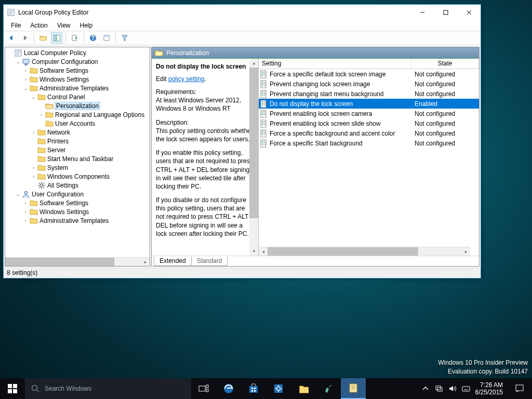 The height and width of the screenshot is (399, 532). What do you see at coordinates (425, 389) in the screenshot?
I see `tray-chevron-up-icon` at bounding box center [425, 389].